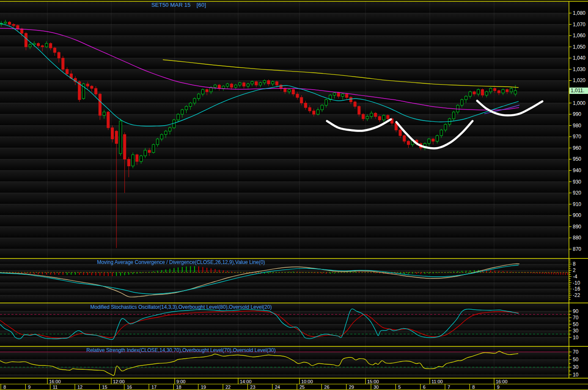 The image size is (588, 390). I want to click on price-axis-label: 910, so click(577, 204).